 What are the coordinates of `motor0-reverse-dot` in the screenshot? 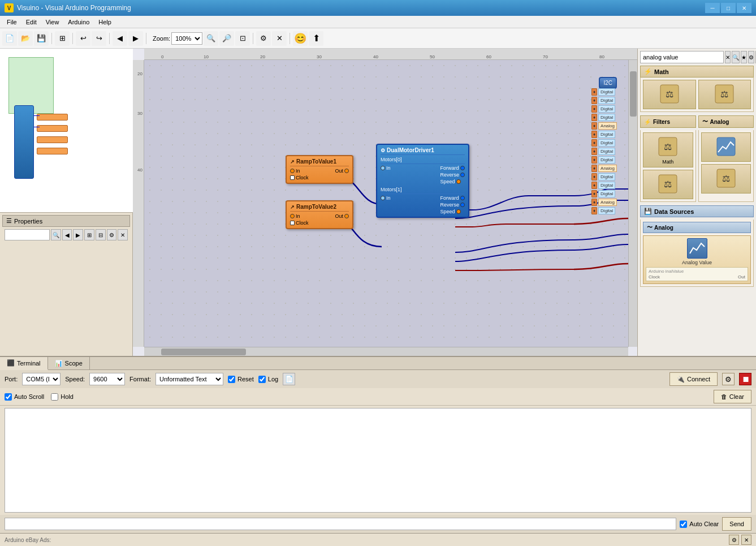 It's located at (463, 175).